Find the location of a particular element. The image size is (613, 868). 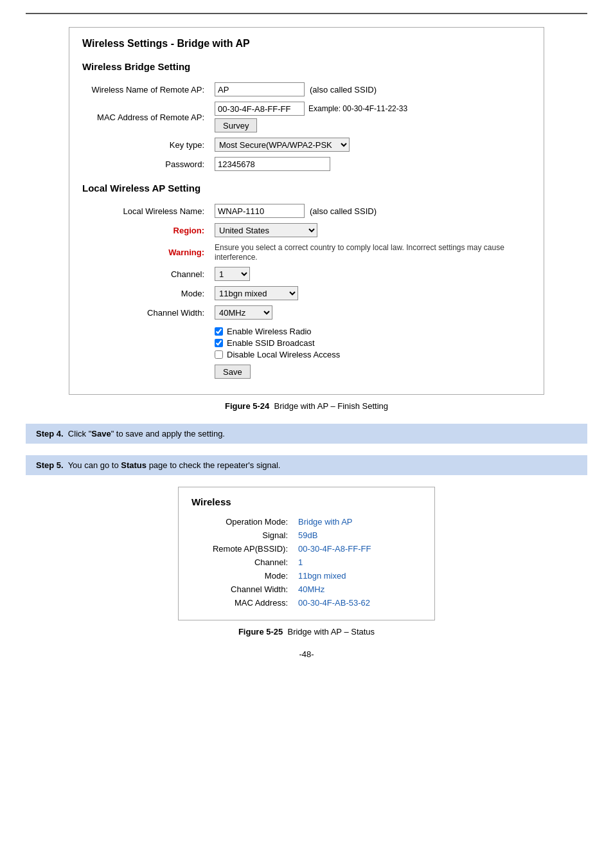

password-label: Password: is located at coordinates (147, 164).